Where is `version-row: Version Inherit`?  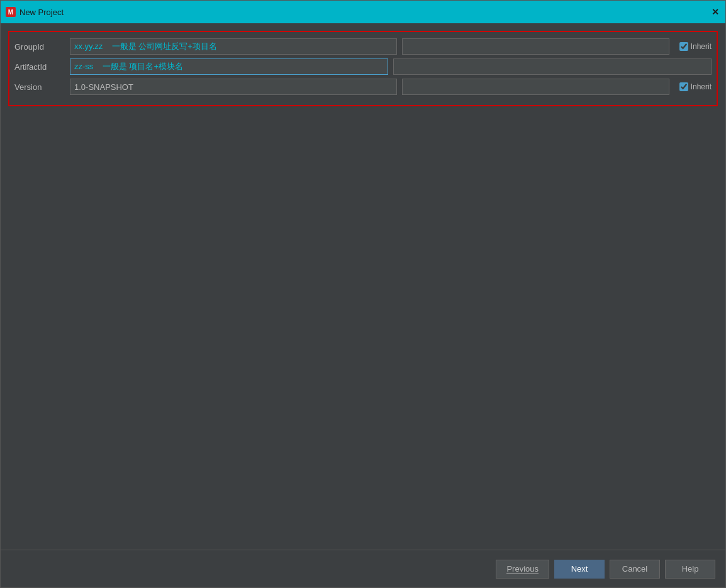 version-row: Version Inherit is located at coordinates (363, 87).